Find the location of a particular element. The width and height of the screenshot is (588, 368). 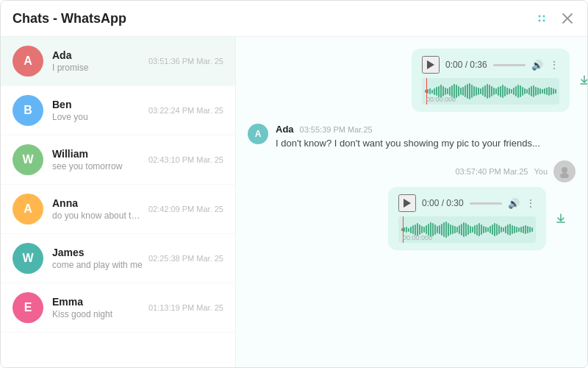

chat-item-emma: E Emma Kiss good night 01:13:19 PM Mar. … is located at coordinates (118, 308).